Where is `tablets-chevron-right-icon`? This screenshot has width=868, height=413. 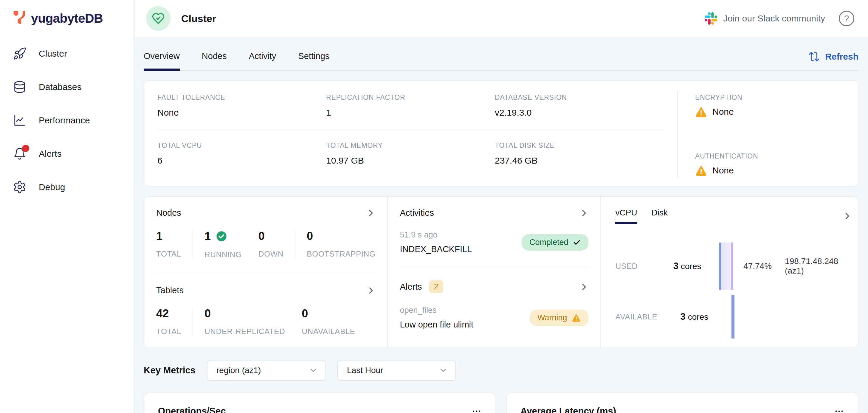 tablets-chevron-right-icon is located at coordinates (371, 290).